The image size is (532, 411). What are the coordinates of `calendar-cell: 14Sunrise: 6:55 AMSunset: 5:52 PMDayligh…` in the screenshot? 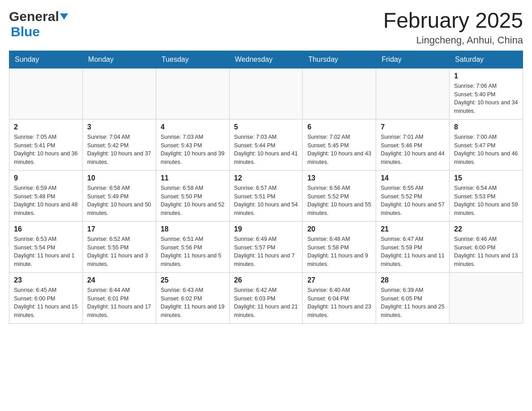 It's located at (413, 196).